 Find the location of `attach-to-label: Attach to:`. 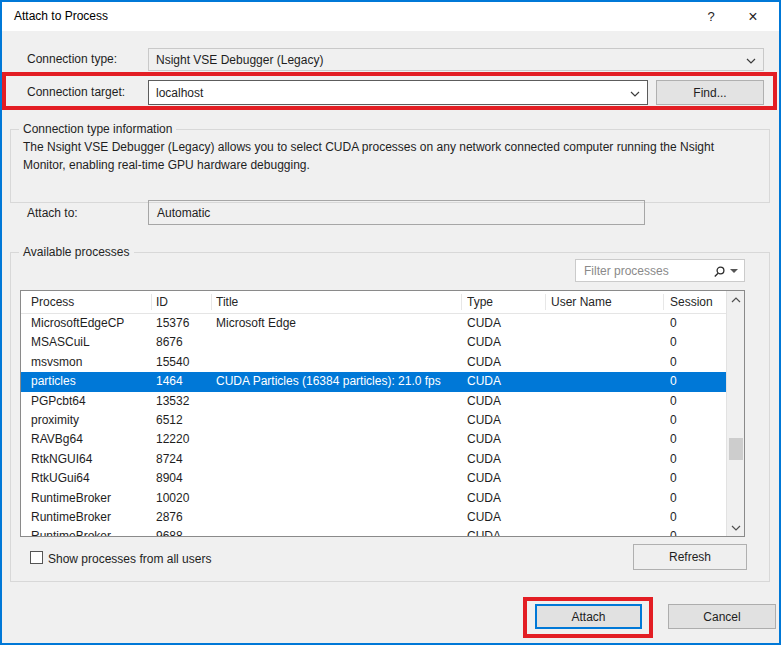

attach-to-label: Attach to: is located at coordinates (52, 213).